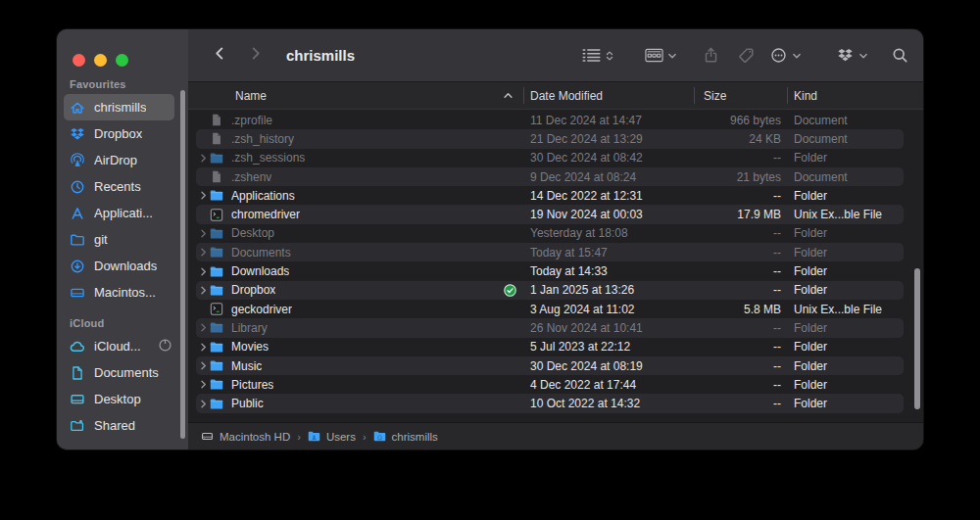 This screenshot has width=980, height=520. I want to click on chevron-left-icon, so click(220, 55).